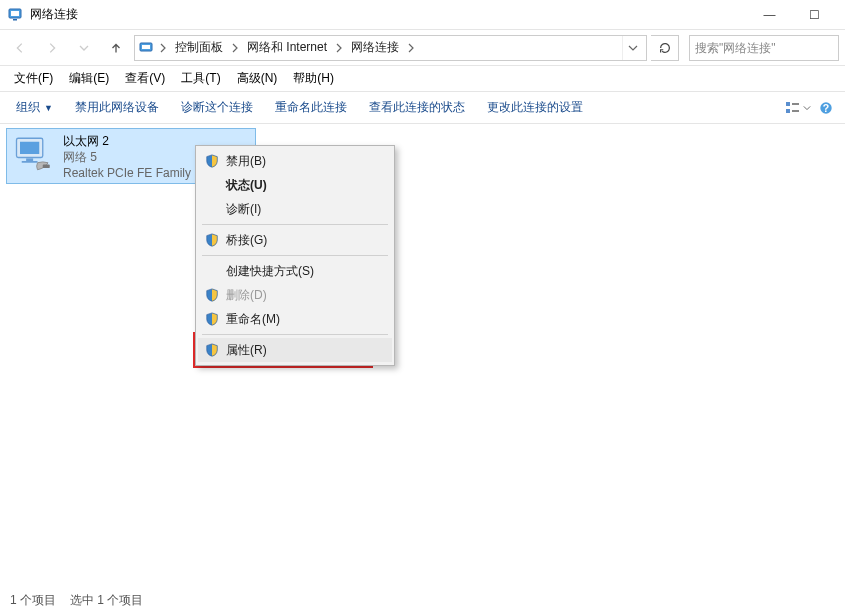 The width and height of the screenshot is (845, 612). Describe the element at coordinates (117, 108) in the screenshot. I see `disable-device-button: 禁用此网络设备` at that location.